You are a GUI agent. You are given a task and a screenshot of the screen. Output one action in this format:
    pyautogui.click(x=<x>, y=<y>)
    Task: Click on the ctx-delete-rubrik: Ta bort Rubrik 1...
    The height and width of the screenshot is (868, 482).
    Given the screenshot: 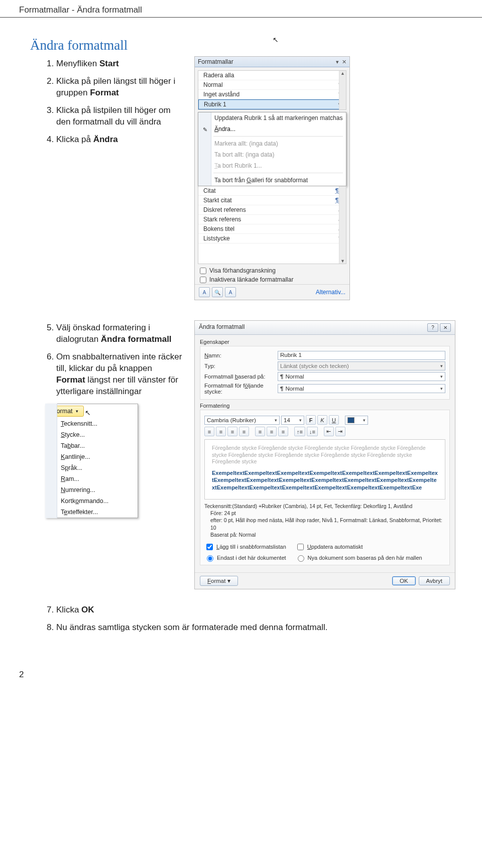 What is the action you would take?
    pyautogui.click(x=272, y=166)
    